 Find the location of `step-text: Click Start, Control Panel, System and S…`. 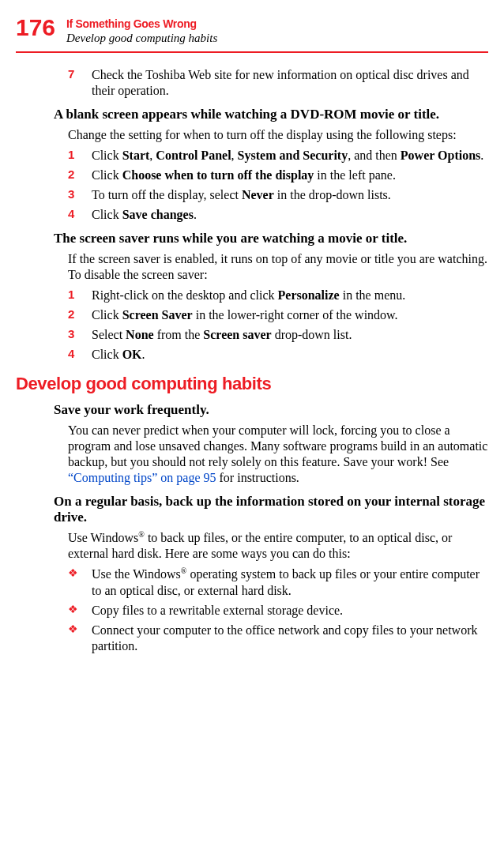

step-text: Click Start, Control Panel, System and S… is located at coordinates (290, 156).